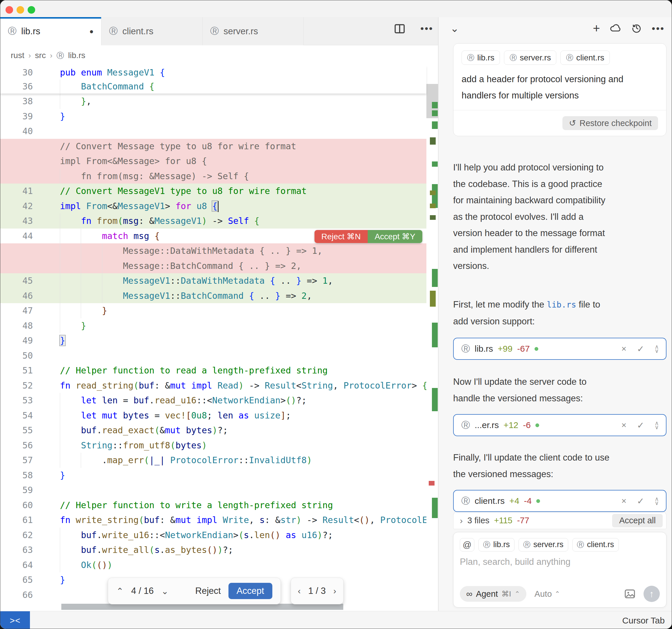 The height and width of the screenshot is (629, 672). I want to click on code-line: 58 }, so click(213, 476).